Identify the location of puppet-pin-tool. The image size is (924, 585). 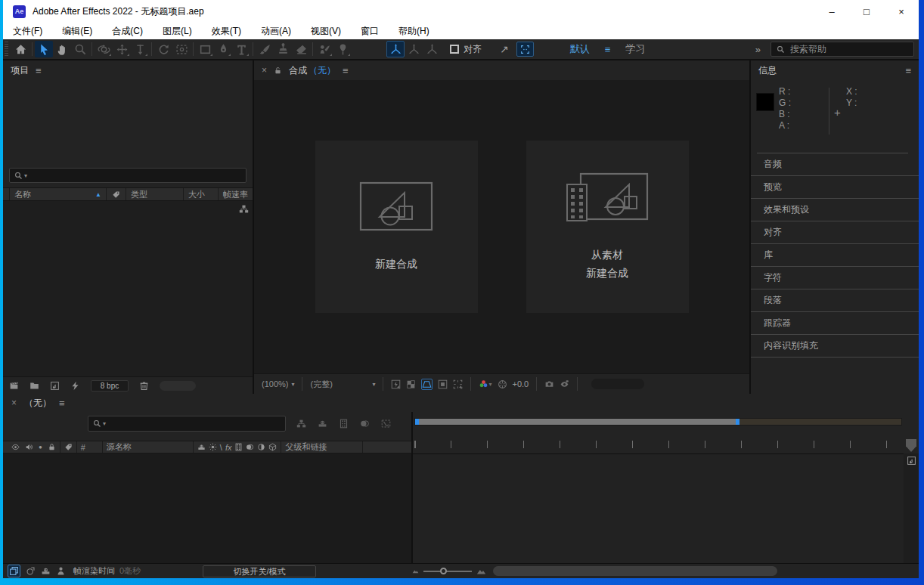
(343, 49).